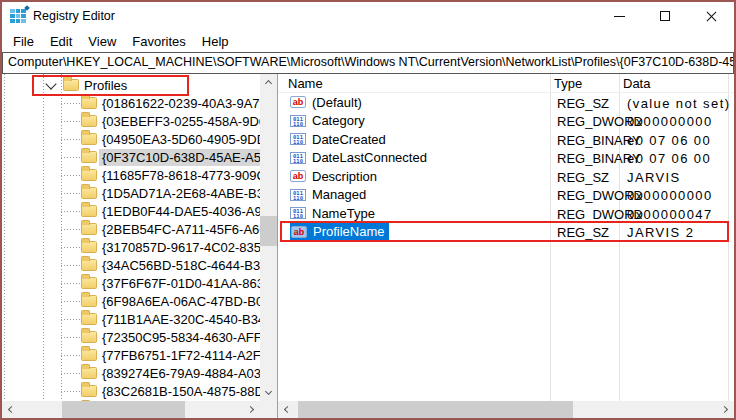  I want to click on registry-value-row: 011110NameTypeREG_DWORD0x00000047, so click(506, 214).